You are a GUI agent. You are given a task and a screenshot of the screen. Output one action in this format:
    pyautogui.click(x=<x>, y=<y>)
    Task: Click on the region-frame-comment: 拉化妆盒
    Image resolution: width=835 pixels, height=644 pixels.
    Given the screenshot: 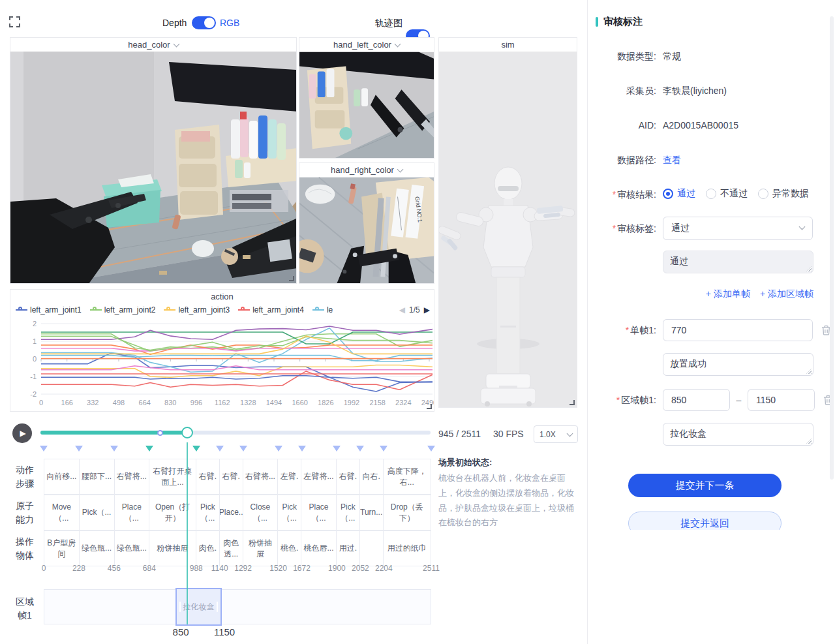 What is the action you would take?
    pyautogui.click(x=738, y=435)
    